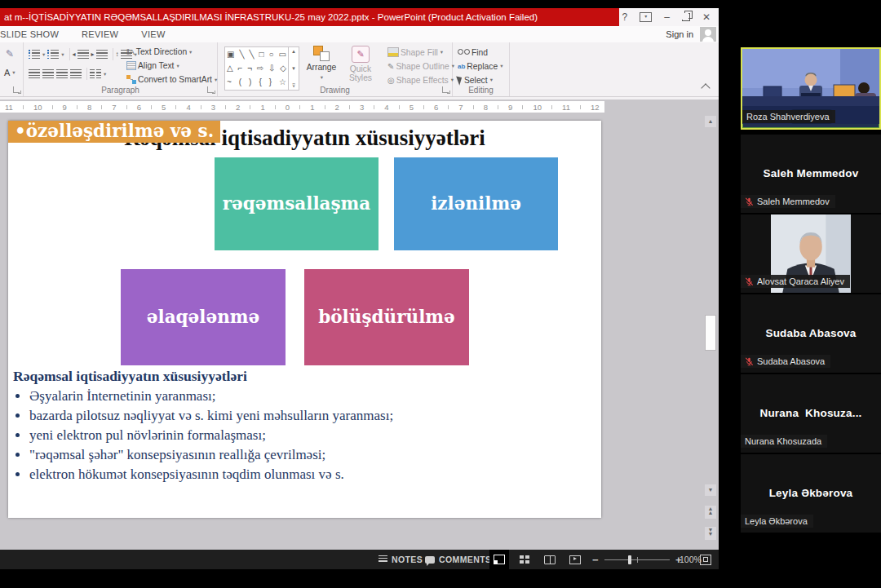  What do you see at coordinates (250, 69) in the screenshot?
I see `shape-glyph-icon: ¬` at bounding box center [250, 69].